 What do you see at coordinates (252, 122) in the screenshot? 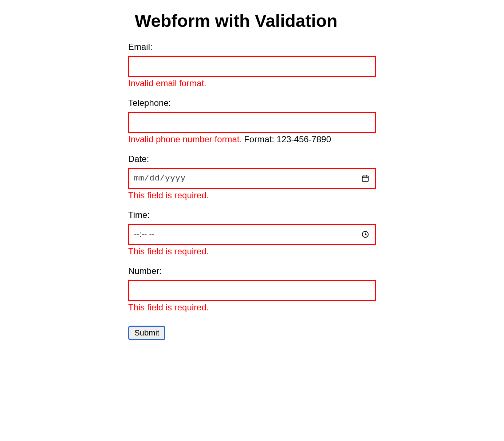
I see `telephone-field` at bounding box center [252, 122].